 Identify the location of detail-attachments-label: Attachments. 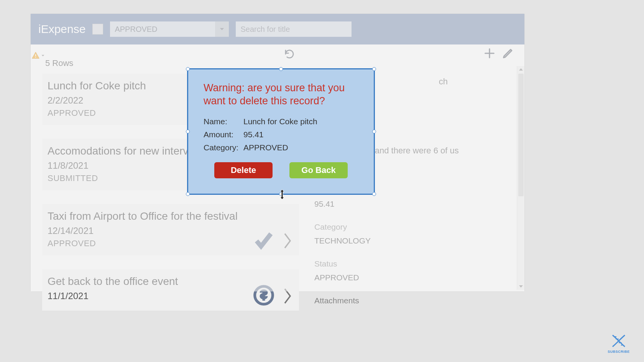
(414, 301).